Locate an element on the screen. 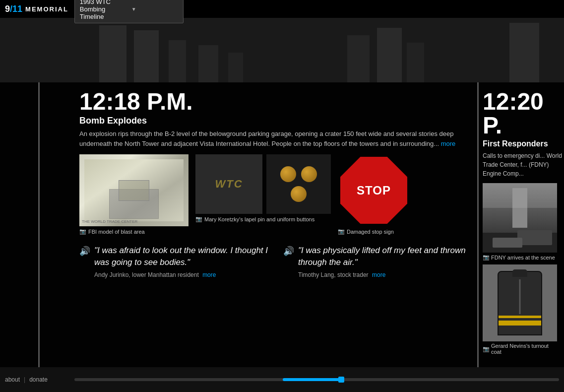 The height and width of the screenshot is (392, 564). dropdown-arrow-icon: ▼ is located at coordinates (155, 9).